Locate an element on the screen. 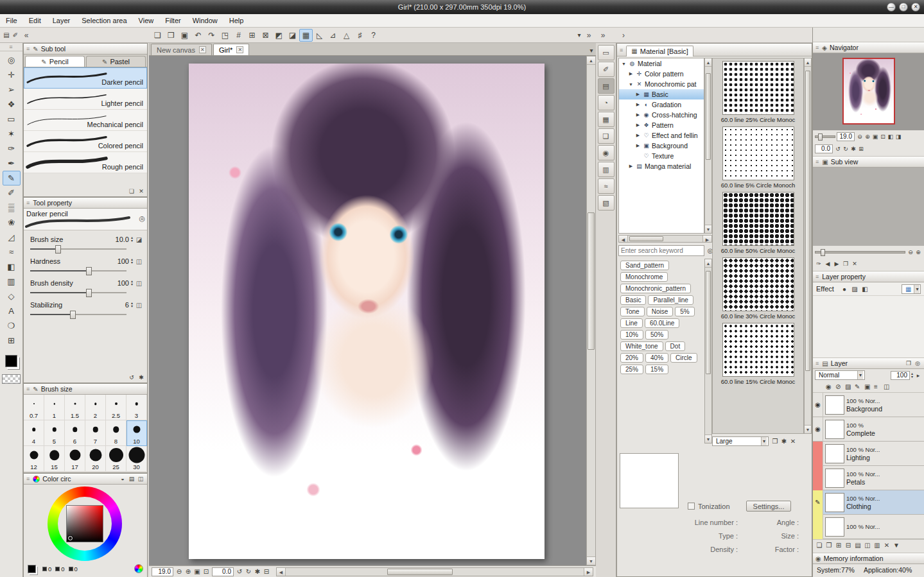 This screenshot has height=577, width=924. collapsed-toolproperty-palette: ▤ is located at coordinates (606, 86).